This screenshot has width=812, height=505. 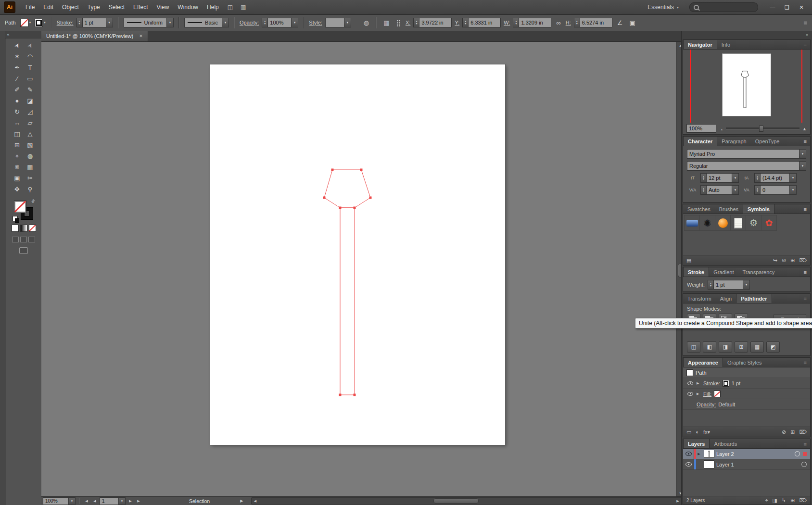 I want to click on minimize-button: —, so click(x=773, y=7).